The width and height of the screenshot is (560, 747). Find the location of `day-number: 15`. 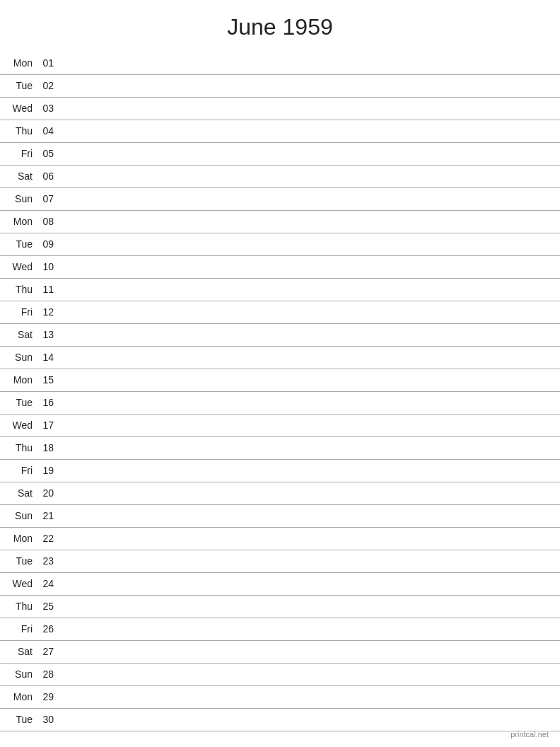

day-number: 15 is located at coordinates (43, 380).